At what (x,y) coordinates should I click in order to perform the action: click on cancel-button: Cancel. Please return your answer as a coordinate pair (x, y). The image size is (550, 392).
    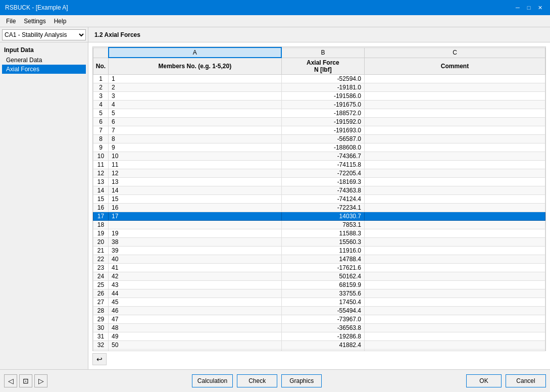
    Looking at the image, I should click on (526, 381).